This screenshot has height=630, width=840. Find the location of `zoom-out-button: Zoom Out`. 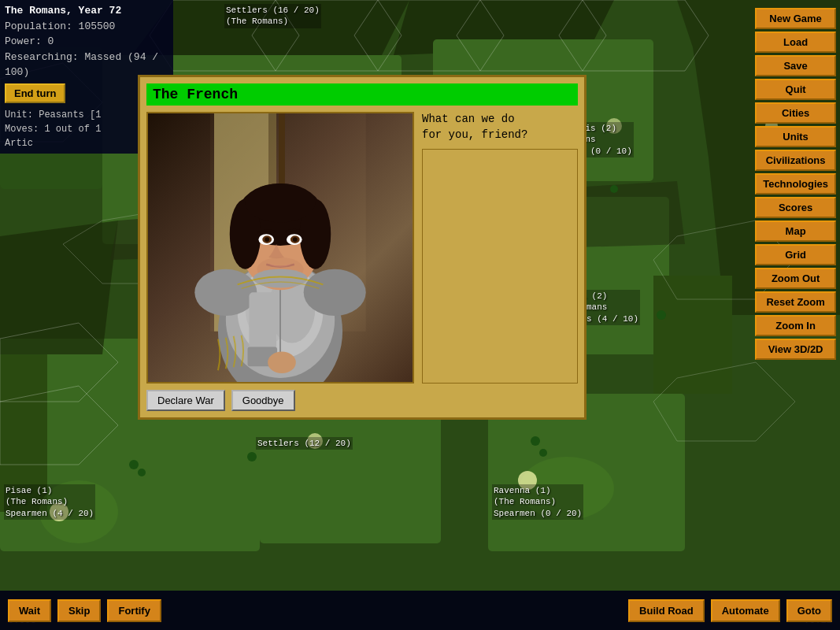

zoom-out-button: Zoom Out is located at coordinates (795, 279).